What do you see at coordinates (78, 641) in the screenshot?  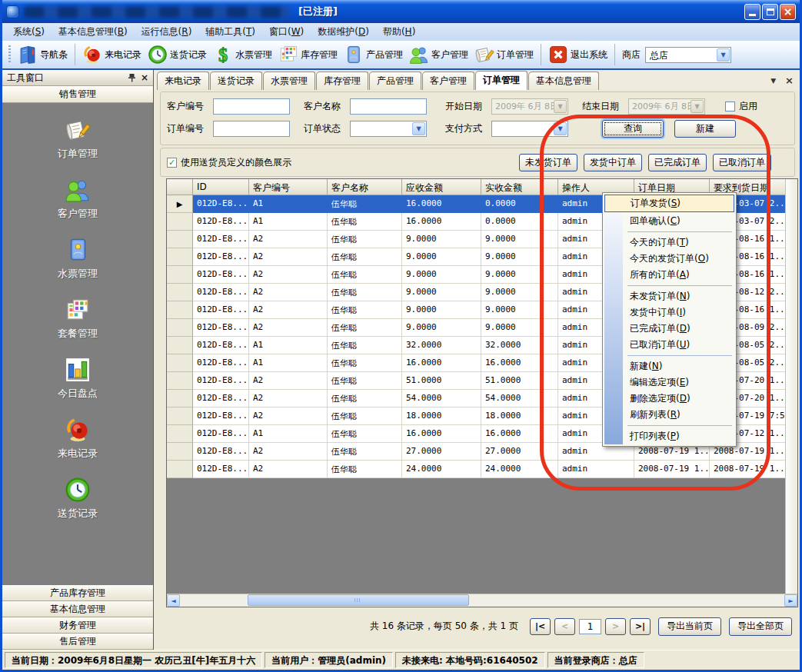 I see `sidebar-group-售后管理: 售后管理` at bounding box center [78, 641].